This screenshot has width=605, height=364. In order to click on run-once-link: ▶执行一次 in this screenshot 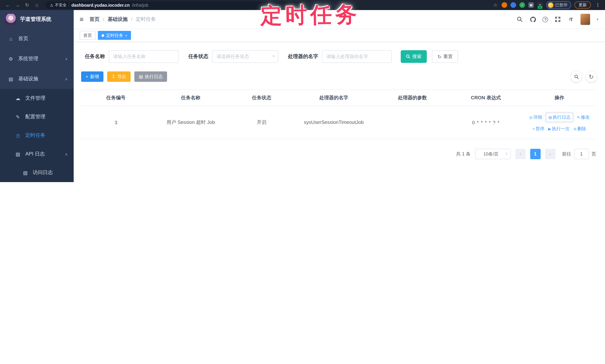, I will do `click(559, 129)`.